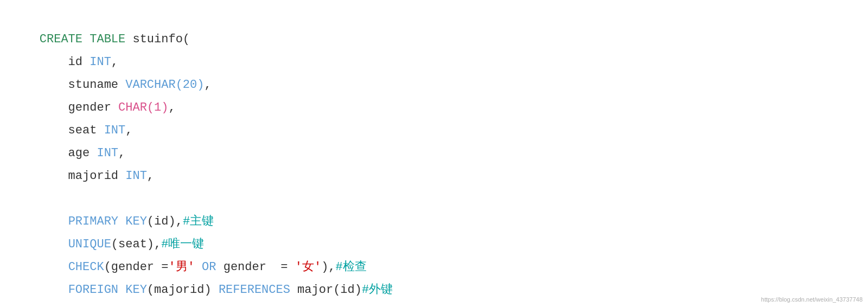 This screenshot has height=307, width=868. I want to click on line-age: age INT,, so click(68, 153).